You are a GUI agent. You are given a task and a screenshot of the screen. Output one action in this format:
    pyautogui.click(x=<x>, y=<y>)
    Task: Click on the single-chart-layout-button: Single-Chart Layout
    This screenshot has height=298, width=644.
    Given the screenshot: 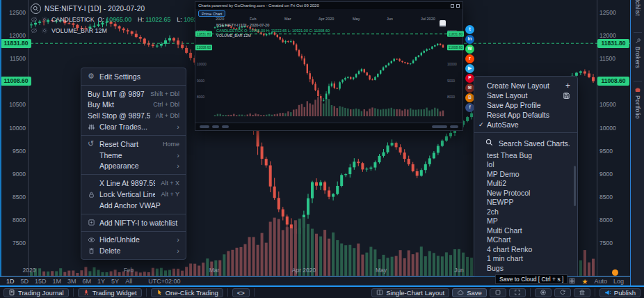 What is the action you would take?
    pyautogui.click(x=410, y=292)
    